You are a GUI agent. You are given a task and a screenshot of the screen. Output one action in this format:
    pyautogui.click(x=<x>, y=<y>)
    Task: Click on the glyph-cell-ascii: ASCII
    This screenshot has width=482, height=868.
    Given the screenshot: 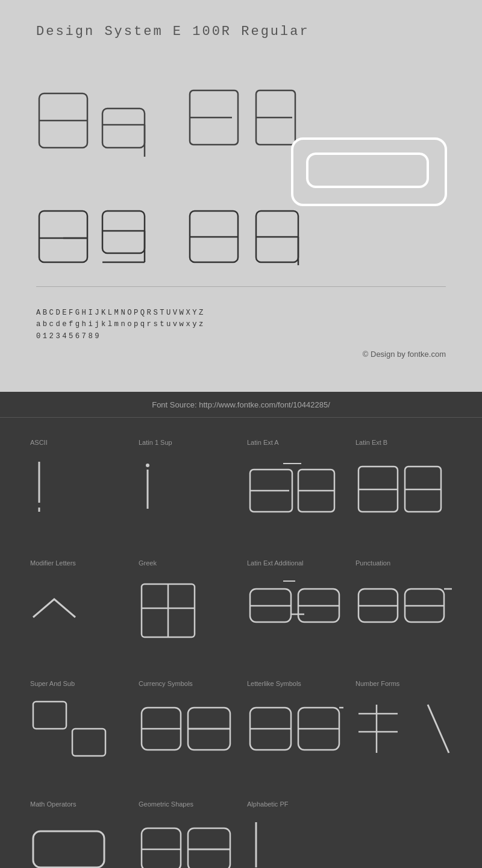 What is the action you would take?
    pyautogui.click(x=78, y=478)
    